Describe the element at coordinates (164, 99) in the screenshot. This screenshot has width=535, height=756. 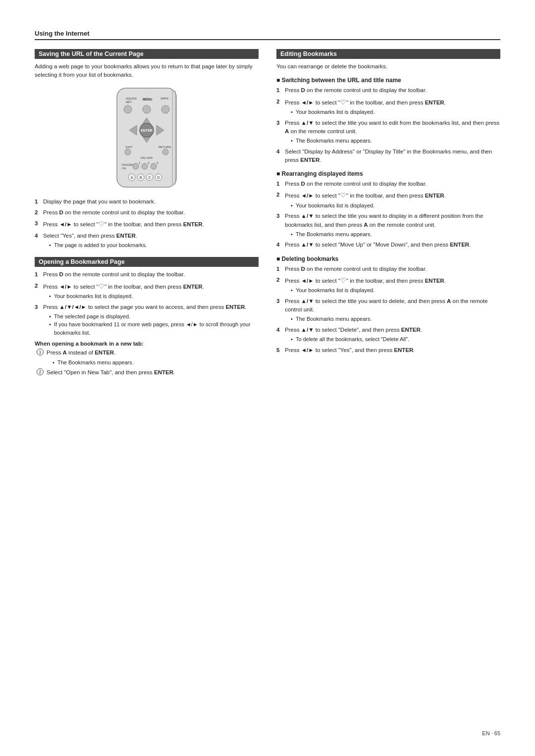
I see `svg-text: APPS` at that location.